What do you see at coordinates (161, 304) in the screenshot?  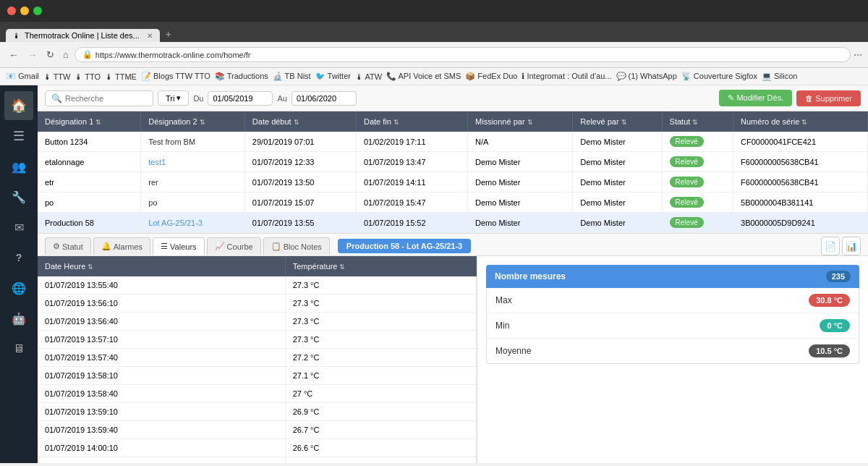 I see `cell-date-heure: 01/07/2019 13:56:10` at bounding box center [161, 304].